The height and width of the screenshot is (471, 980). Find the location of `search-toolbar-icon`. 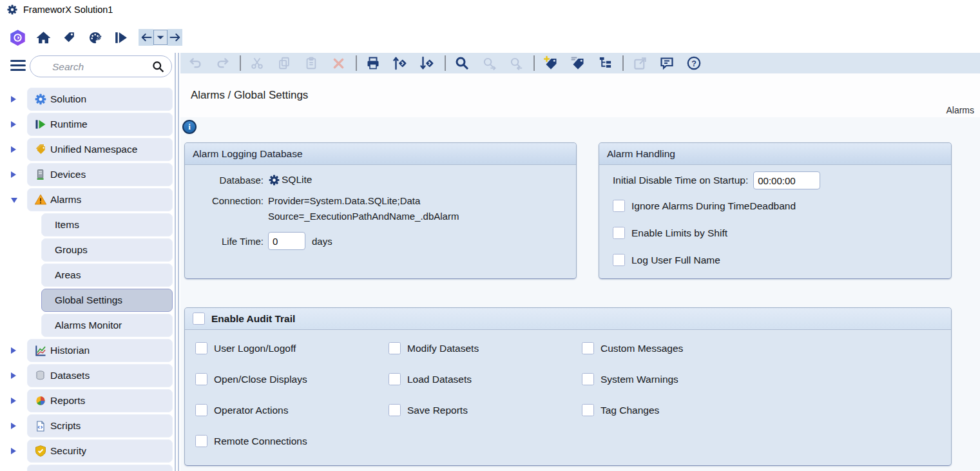

search-toolbar-icon is located at coordinates (462, 63).